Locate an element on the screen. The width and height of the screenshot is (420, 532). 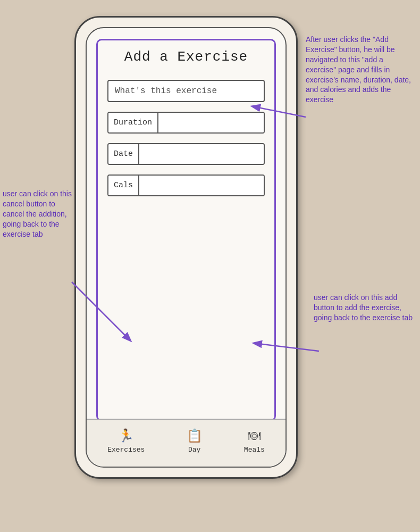
date-field: Date is located at coordinates (186, 154).